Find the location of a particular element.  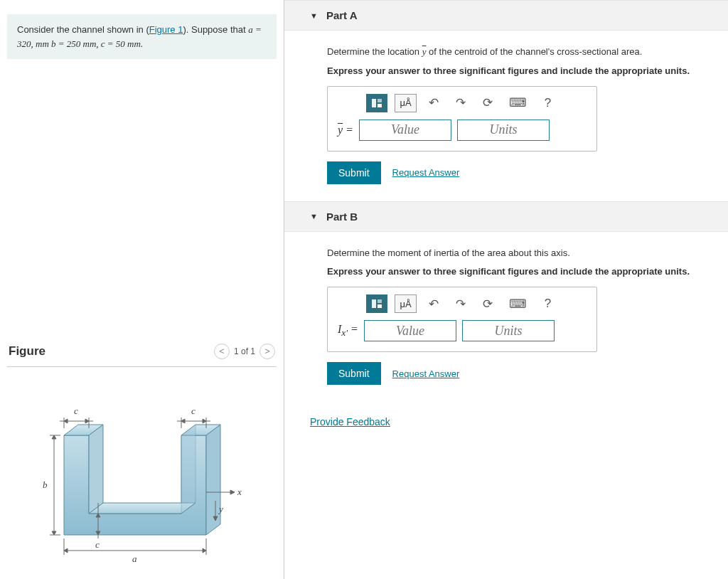

fig-label-c3: c is located at coordinates (97, 545).